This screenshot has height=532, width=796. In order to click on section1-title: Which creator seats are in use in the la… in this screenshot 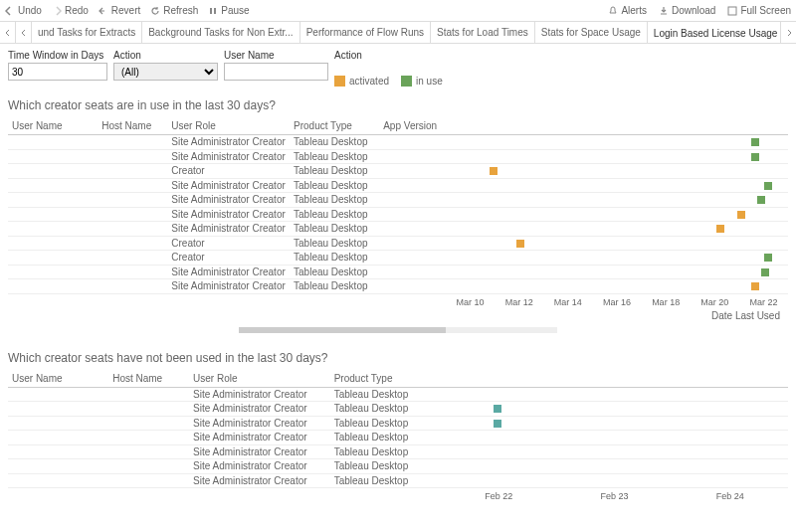, I will do `click(398, 106)`.